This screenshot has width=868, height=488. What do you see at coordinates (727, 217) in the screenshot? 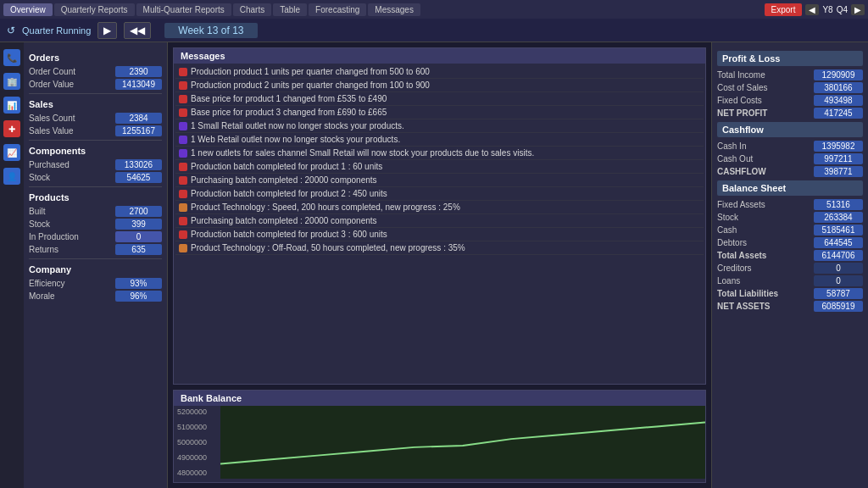
I see `balance-stock-label: Stock` at bounding box center [727, 217].